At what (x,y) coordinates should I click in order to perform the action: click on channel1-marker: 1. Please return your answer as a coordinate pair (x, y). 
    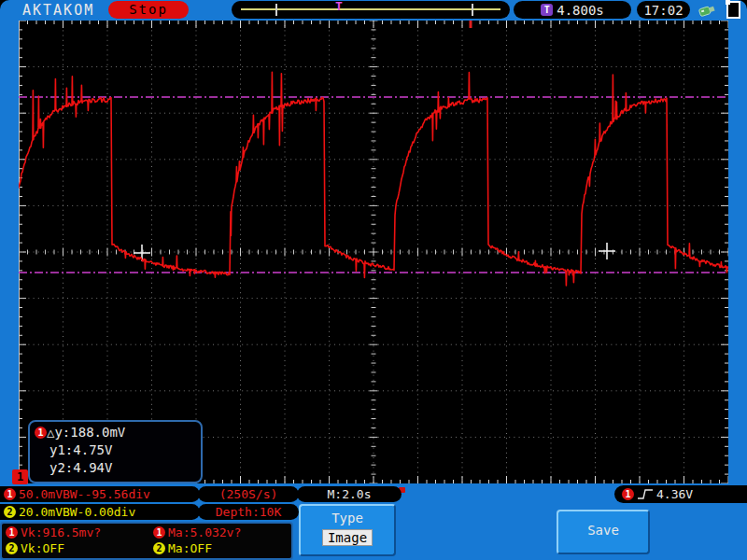
    Looking at the image, I should click on (21, 477).